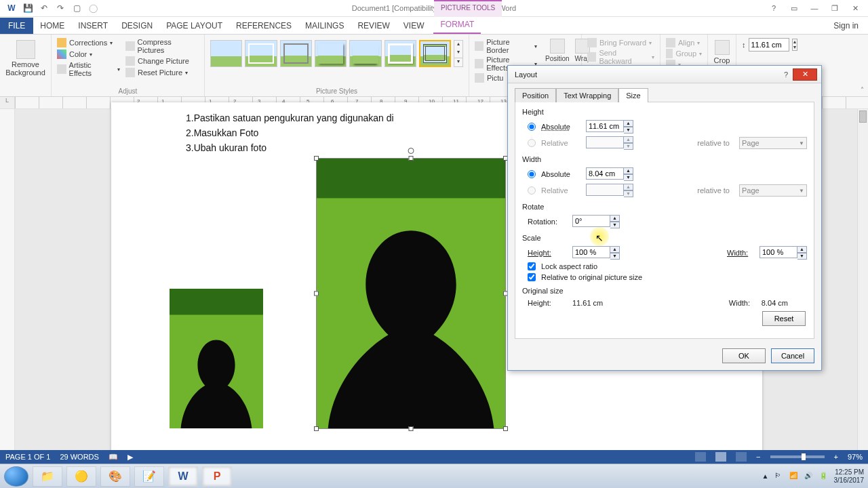 This screenshot has height=488, width=868. What do you see at coordinates (758, 457) in the screenshot?
I see `zoom-out-button: −` at bounding box center [758, 457].